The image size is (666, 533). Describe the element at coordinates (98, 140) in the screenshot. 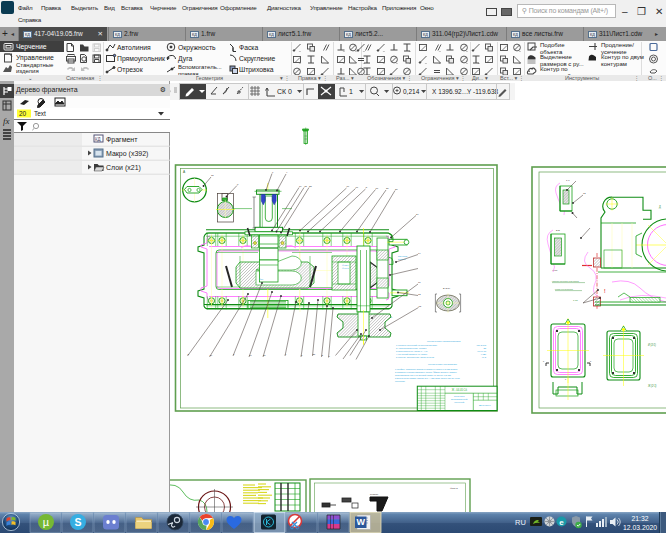

I see `svg-text: КД` at that location.